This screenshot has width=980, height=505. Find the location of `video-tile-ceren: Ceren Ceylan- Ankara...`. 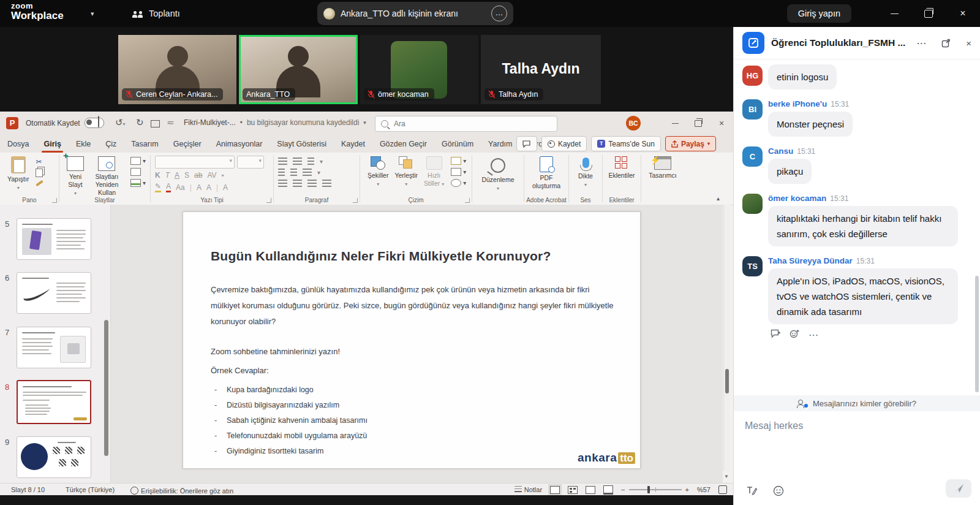

video-tile-ceren: Ceren Ceylan- Ankara... is located at coordinates (178, 70).